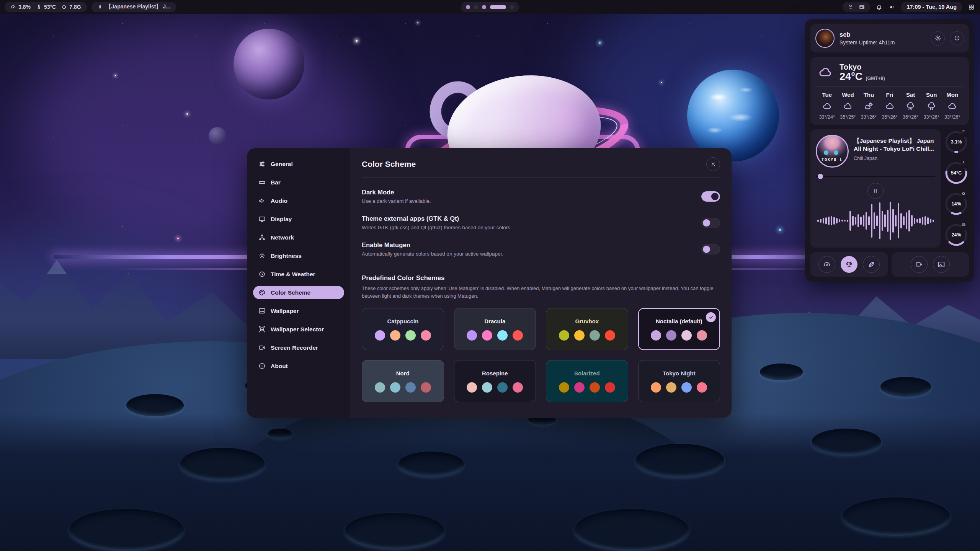 Image resolution: width=980 pixels, height=551 pixels. I want to click on system-gauges: 3.1% 54°C 14% 24%, so click(957, 188).